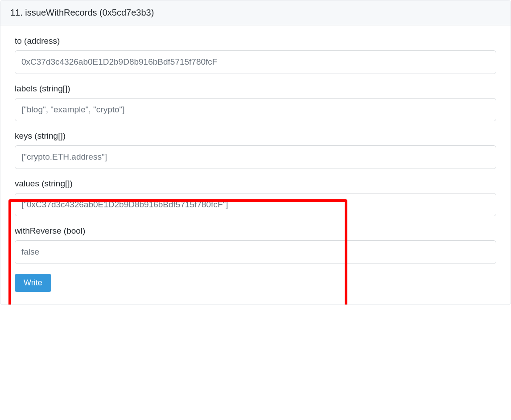 The width and height of the screenshot is (511, 420). What do you see at coordinates (256, 157) in the screenshot?
I see `field-keys-input` at bounding box center [256, 157].